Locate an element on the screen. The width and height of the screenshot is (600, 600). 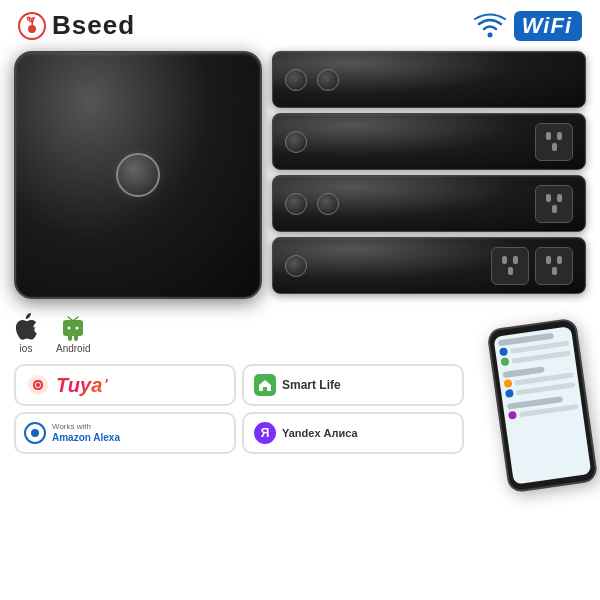
tuya-curl-icon: ʼ is located at coordinates (106, 386).